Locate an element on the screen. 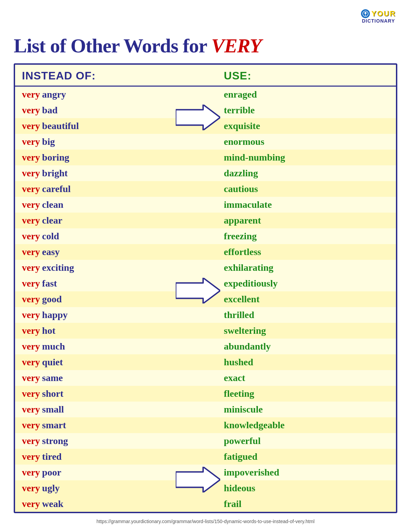 Image resolution: width=411 pixels, height=532 pixels. instead-cell: veryquiet is located at coordinates (123, 362).